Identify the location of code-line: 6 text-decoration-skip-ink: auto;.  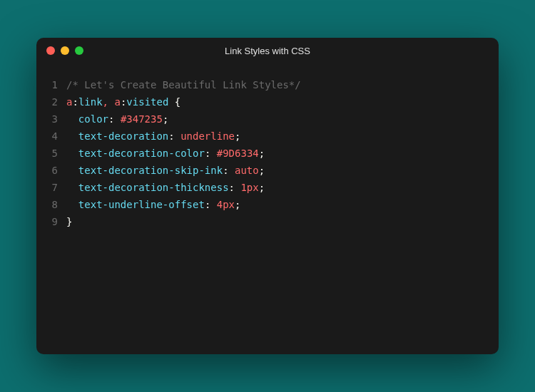
(268, 170).